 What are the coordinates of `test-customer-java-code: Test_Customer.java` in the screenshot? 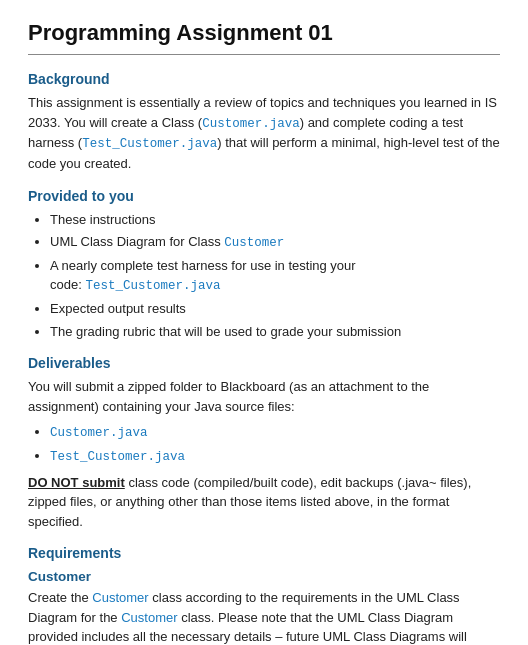 It's located at (150, 144).